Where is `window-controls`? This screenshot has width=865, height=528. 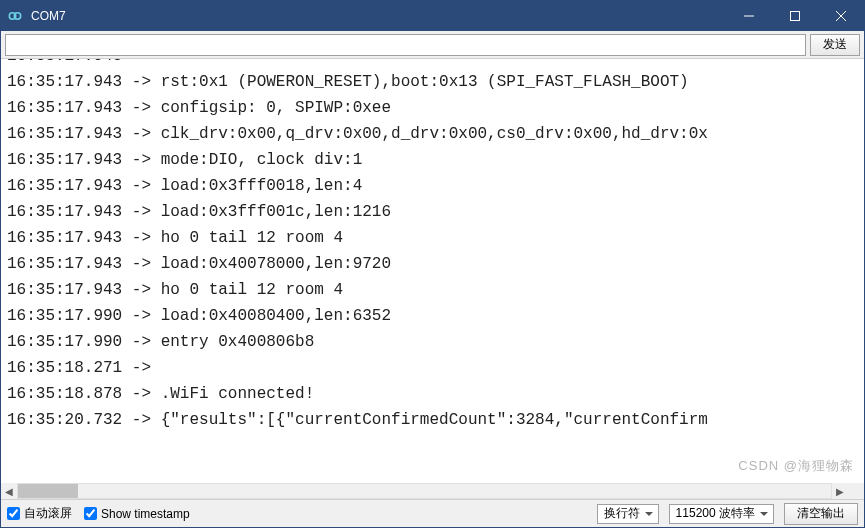 window-controls is located at coordinates (795, 16).